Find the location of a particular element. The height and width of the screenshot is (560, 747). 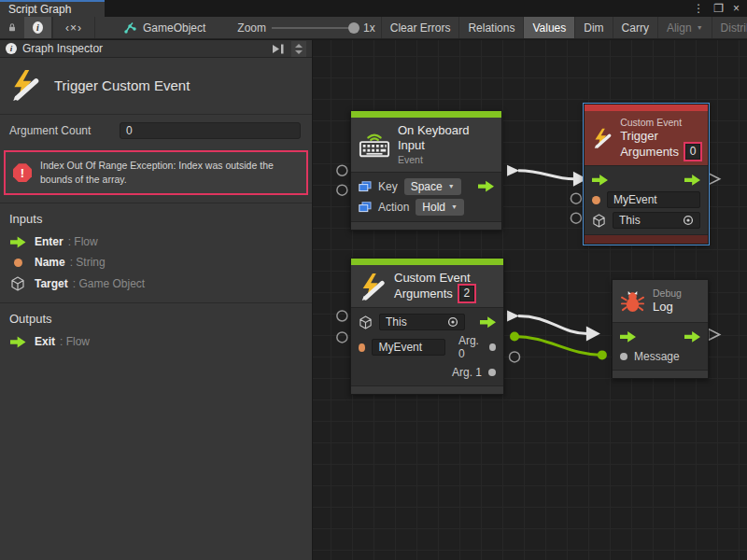

node-subtitle: Event is located at coordinates (446, 161).